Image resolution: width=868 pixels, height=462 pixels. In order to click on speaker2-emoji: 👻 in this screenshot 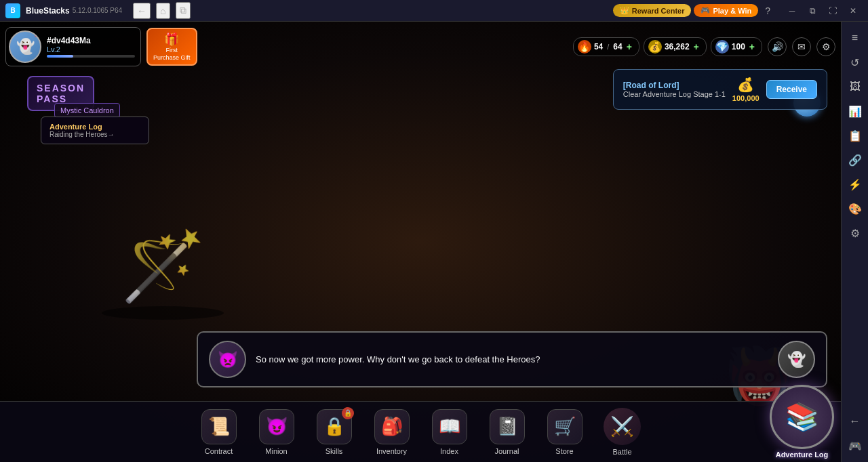, I will do `click(796, 360)`.